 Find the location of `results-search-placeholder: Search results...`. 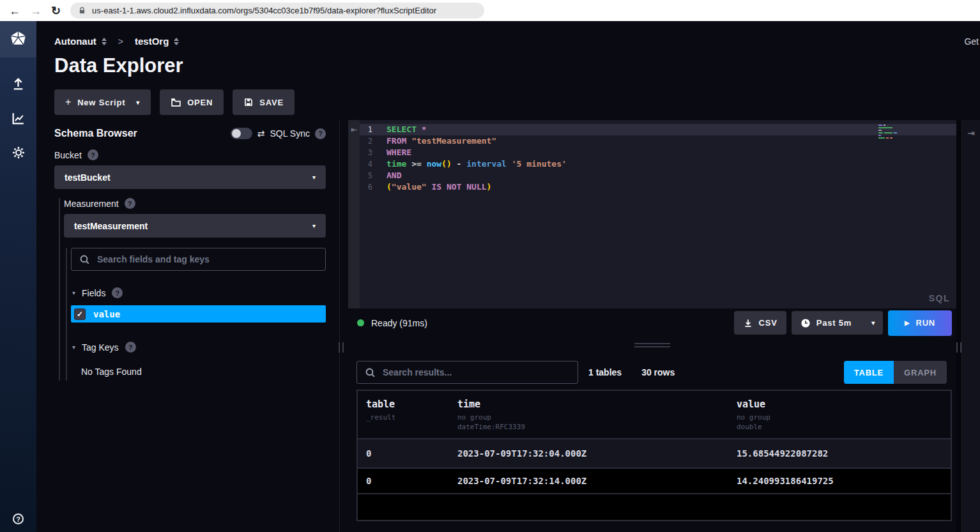

results-search-placeholder: Search results... is located at coordinates (417, 372).